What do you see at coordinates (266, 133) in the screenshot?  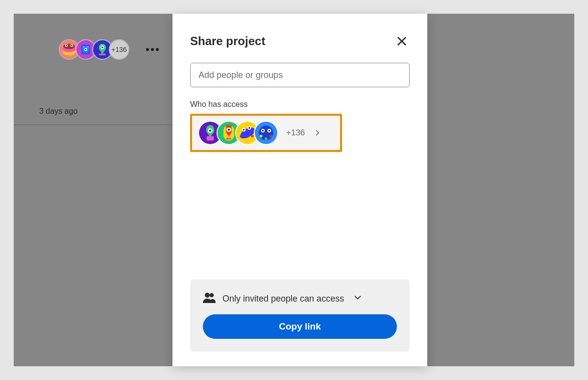 I see `who-has-access-row: +136` at bounding box center [266, 133].